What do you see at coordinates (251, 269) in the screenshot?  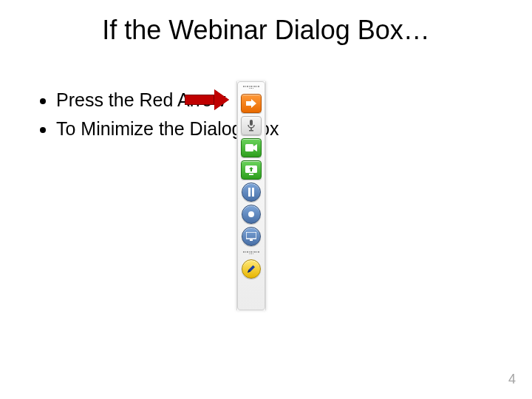 I see `draw-tools-button` at bounding box center [251, 269].